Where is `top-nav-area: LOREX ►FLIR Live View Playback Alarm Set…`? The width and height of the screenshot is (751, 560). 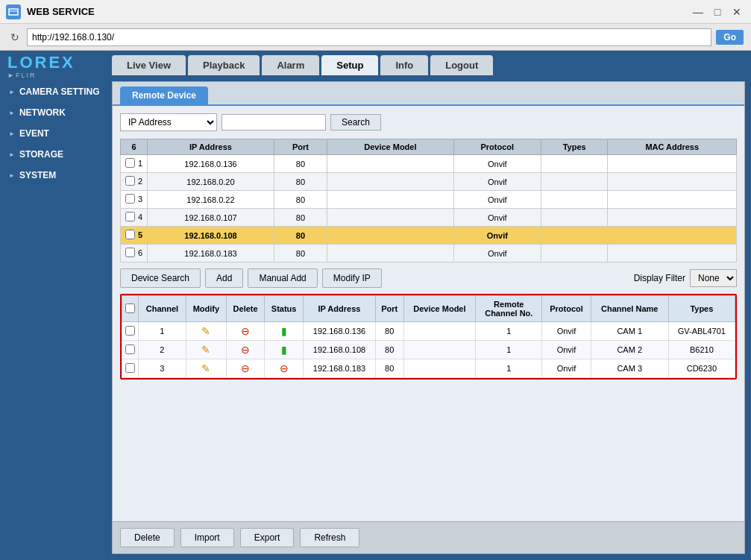
top-nav-area: LOREX ►FLIR Live View Playback Alarm Set… is located at coordinates (376, 63).